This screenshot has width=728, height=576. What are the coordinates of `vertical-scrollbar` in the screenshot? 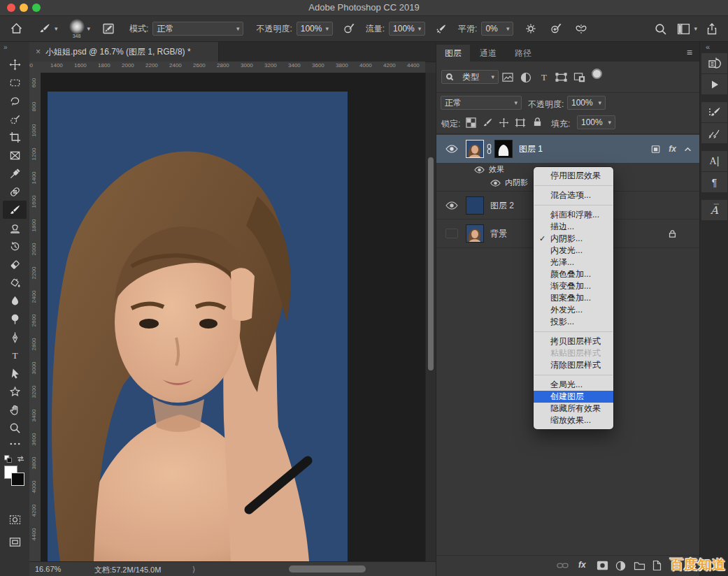 It's located at (431, 317).